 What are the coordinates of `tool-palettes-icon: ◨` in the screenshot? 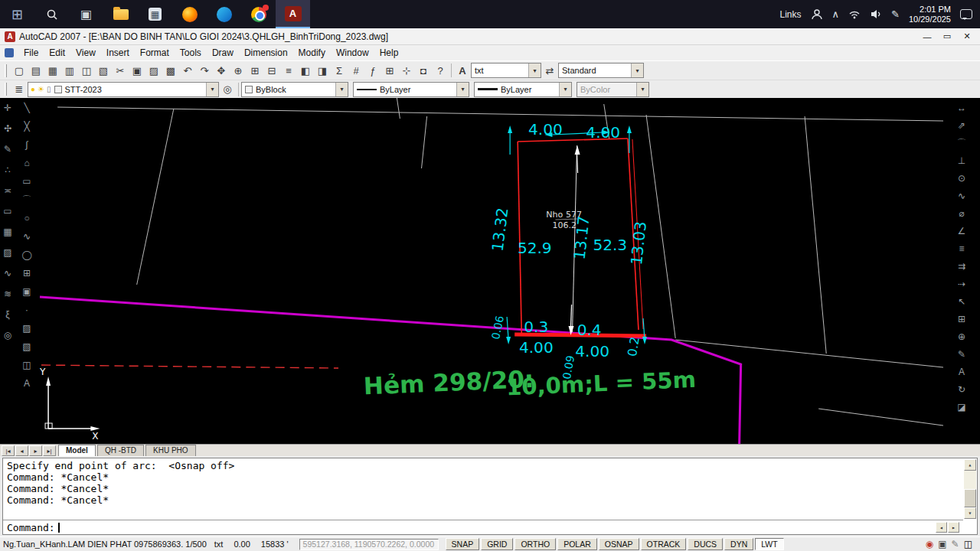 It's located at (322, 70).